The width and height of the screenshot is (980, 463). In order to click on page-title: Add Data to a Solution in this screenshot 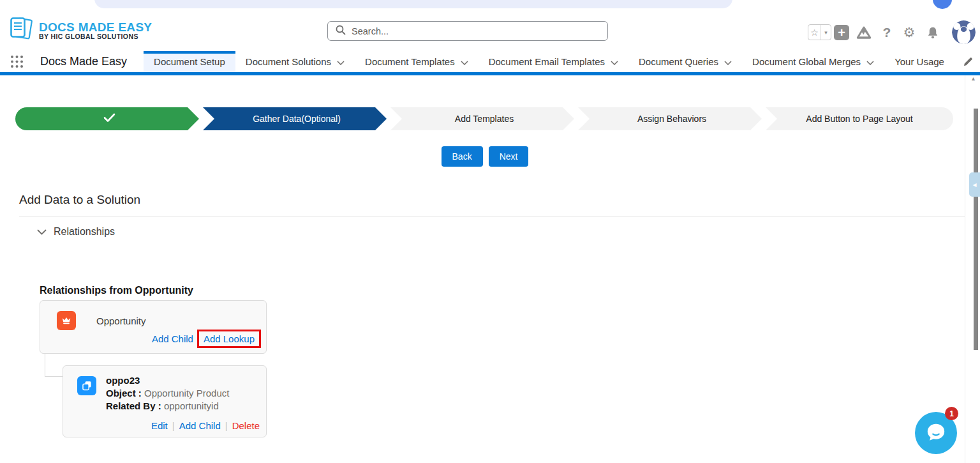, I will do `click(80, 200)`.